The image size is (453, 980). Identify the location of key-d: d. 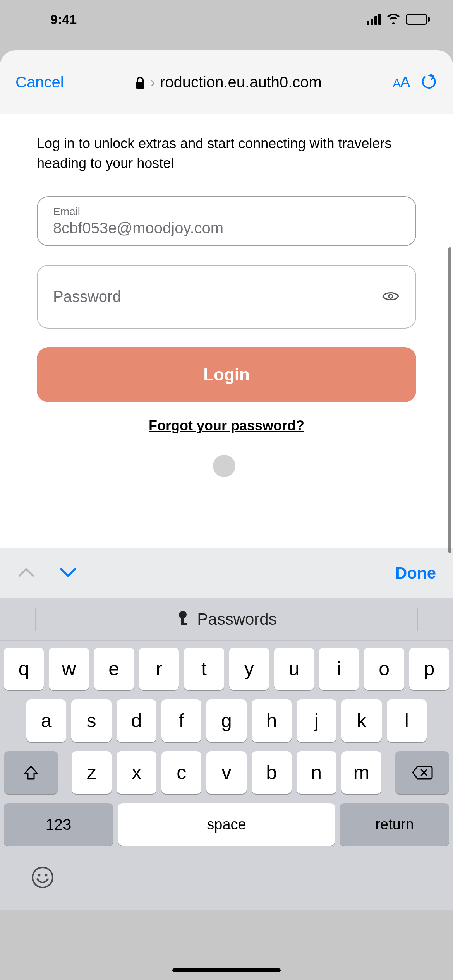
(136, 721).